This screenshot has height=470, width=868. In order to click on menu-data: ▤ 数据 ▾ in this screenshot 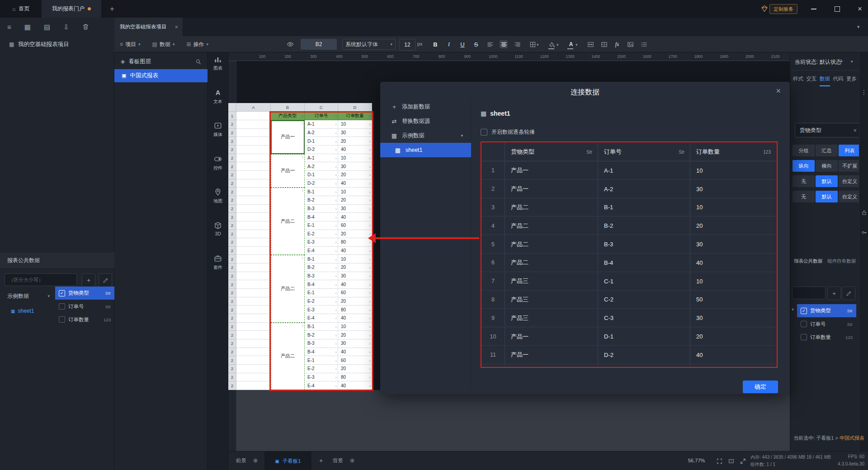, I will do `click(164, 44)`.